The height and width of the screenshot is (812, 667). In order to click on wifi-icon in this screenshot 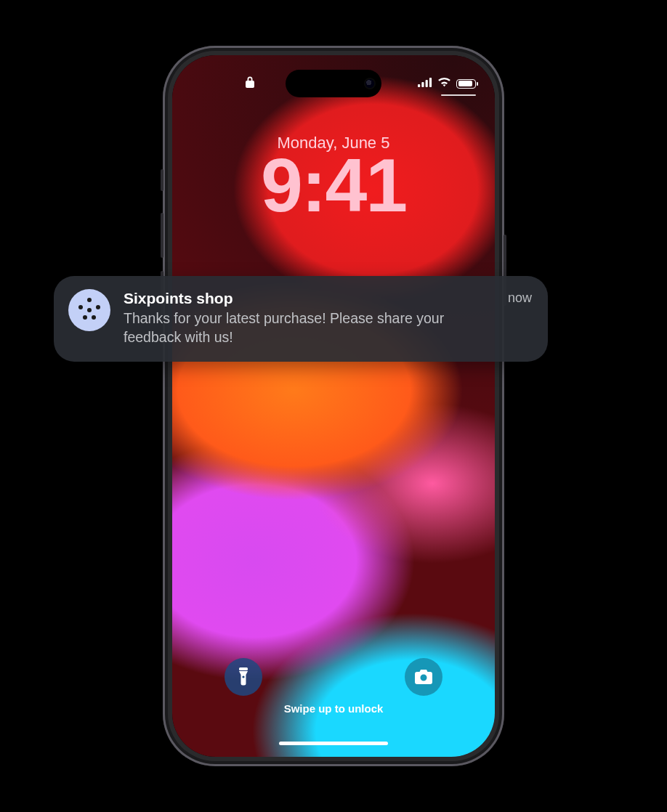, I will do `click(445, 84)`.